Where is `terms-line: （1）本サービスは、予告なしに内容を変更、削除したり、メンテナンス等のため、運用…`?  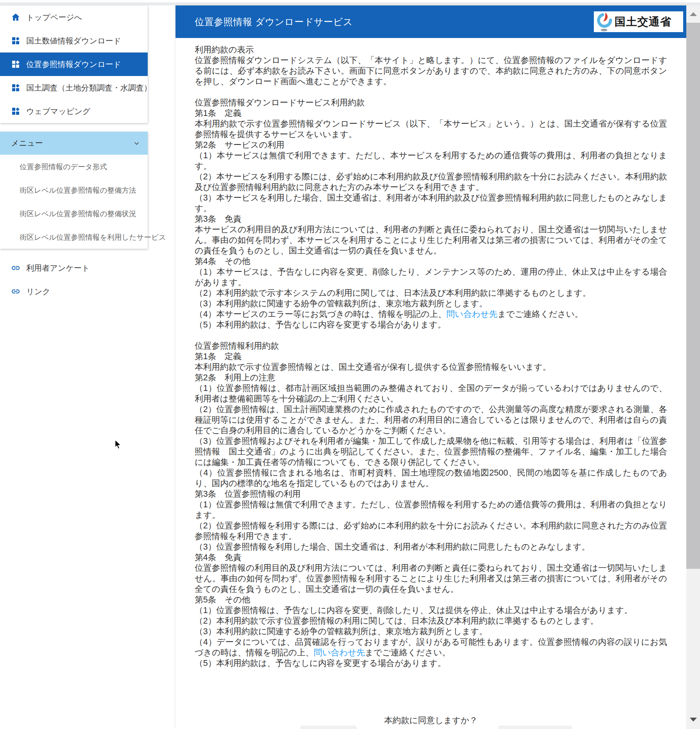 terms-line: （1）本サービスは、予告なしに内容を変更、削除したり、メンテナンス等のため、運用… is located at coordinates (431, 277).